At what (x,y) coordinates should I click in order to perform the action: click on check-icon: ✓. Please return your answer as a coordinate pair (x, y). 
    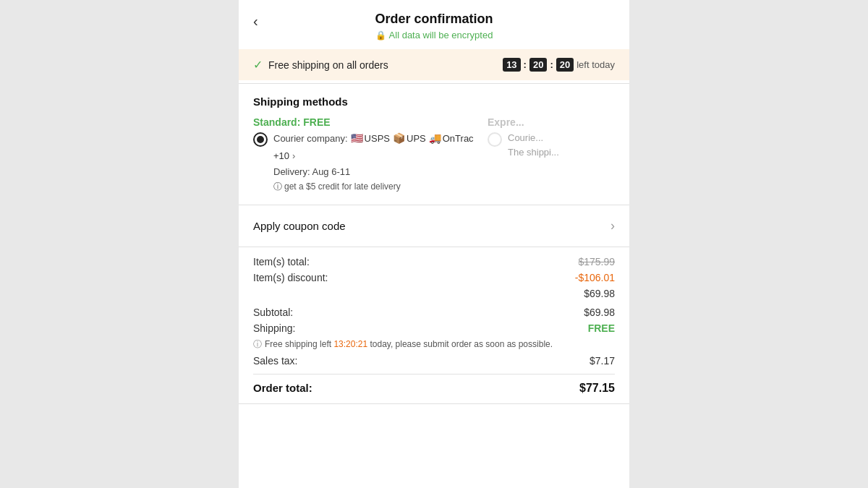
    Looking at the image, I should click on (258, 65).